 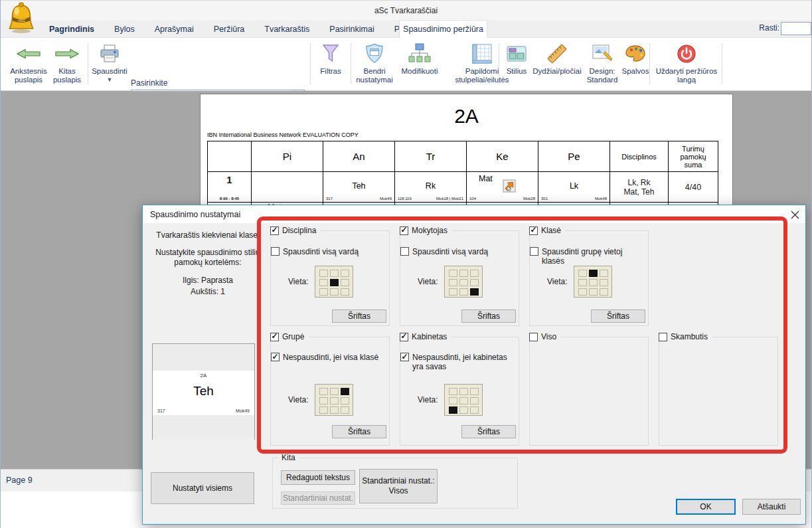 I want to click on next-page-button: Kitas puslapis, so click(x=67, y=63).